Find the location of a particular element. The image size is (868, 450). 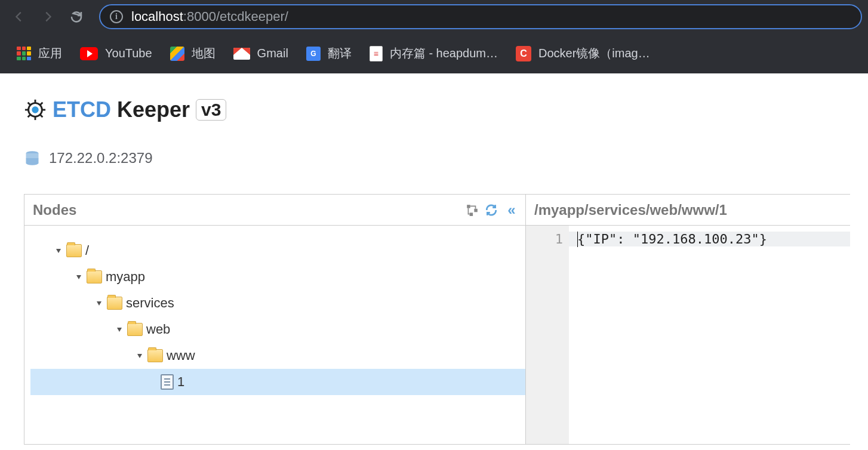

bookmark-label: 翻译 is located at coordinates (340, 54).